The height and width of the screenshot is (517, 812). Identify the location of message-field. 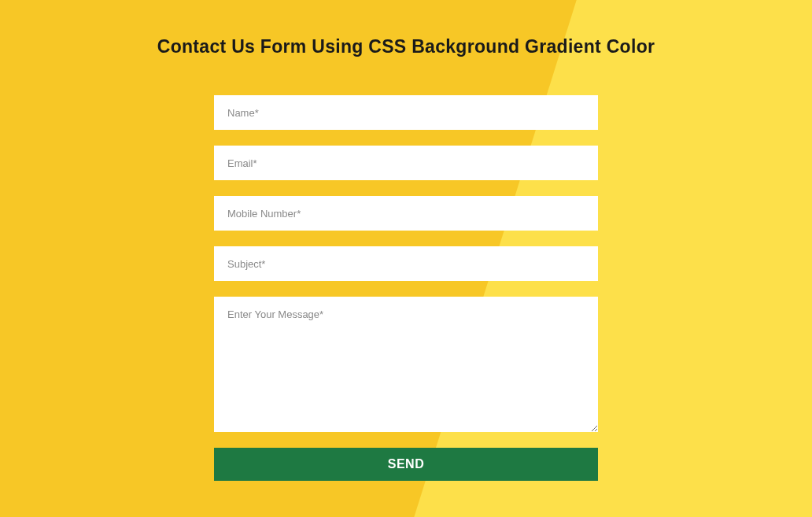
(406, 364).